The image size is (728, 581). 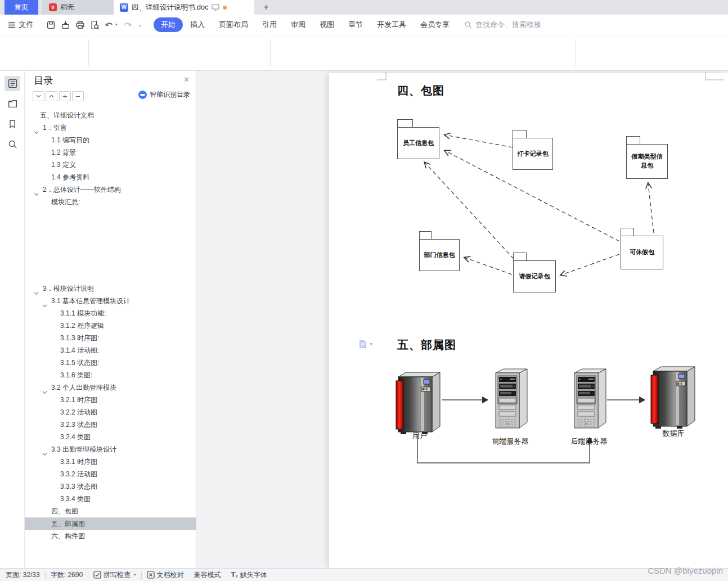 What do you see at coordinates (356, 25) in the screenshot?
I see `ribbon-tab-章节: 章节` at bounding box center [356, 25].